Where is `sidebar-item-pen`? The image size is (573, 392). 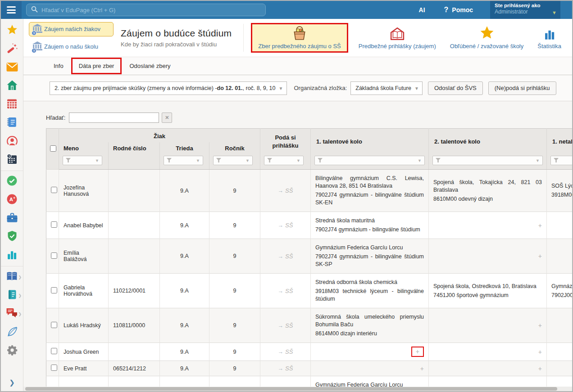 sidebar-item-pen is located at coordinates (12, 332).